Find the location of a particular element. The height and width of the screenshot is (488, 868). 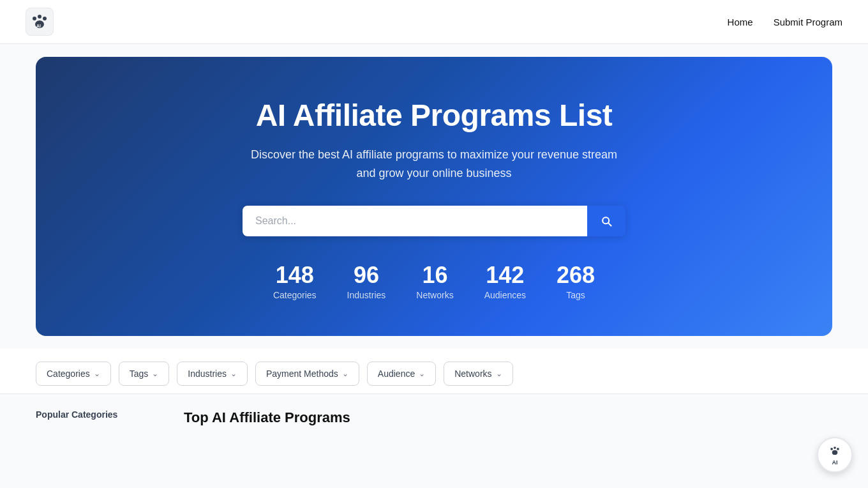

logo-image: AI is located at coordinates (40, 22).